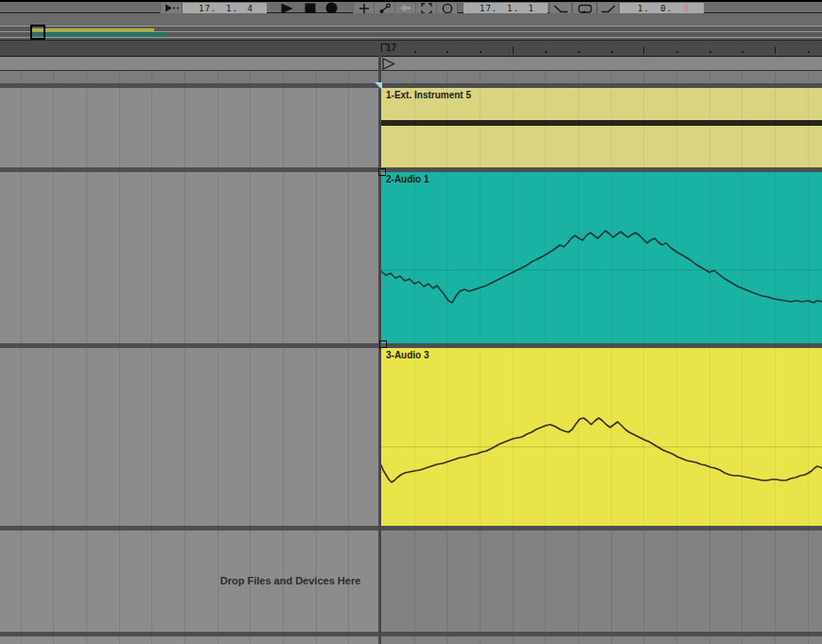  What do you see at coordinates (505, 8) in the screenshot?
I see `loop-start-display: 17. 1. 1` at bounding box center [505, 8].